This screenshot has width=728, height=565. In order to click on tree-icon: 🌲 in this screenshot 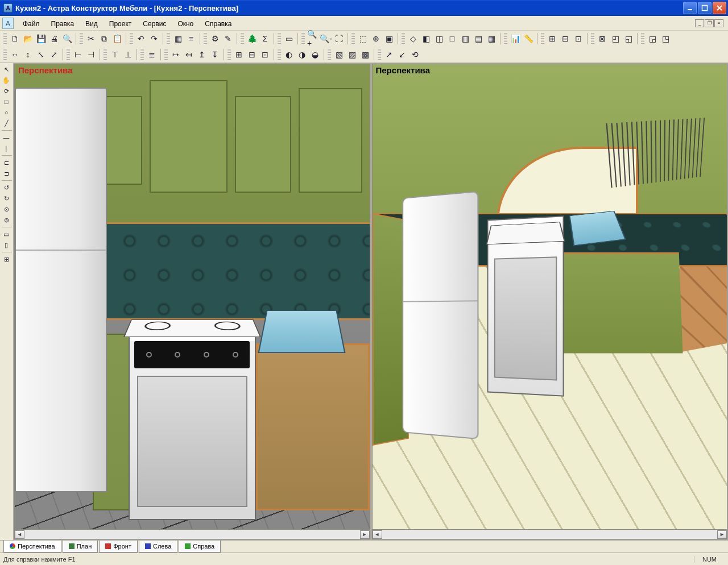, I will do `click(252, 39)`.